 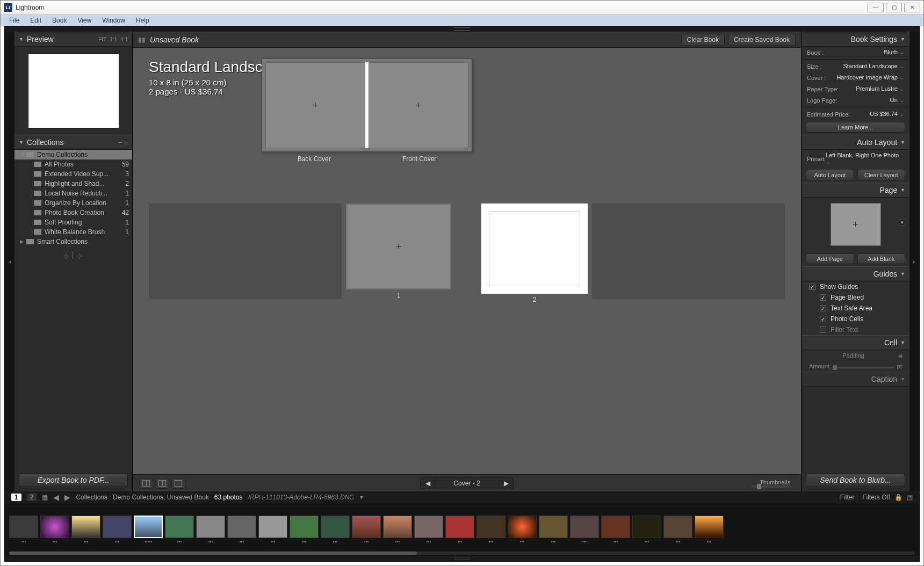 What do you see at coordinates (855, 308) in the screenshot?
I see `text-safe-checkbox: ✓Text Safe Area` at bounding box center [855, 308].